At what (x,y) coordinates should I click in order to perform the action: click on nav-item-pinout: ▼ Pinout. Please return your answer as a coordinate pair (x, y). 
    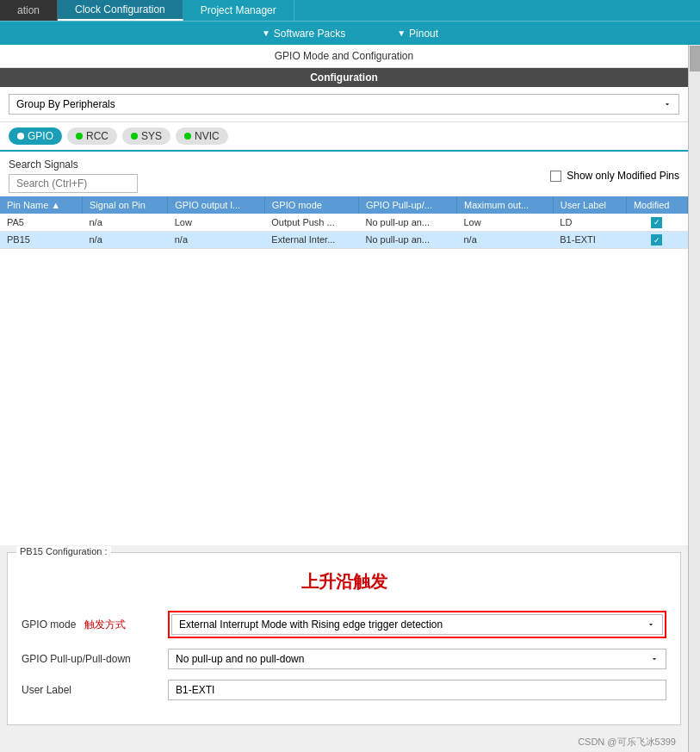
    Looking at the image, I should click on (418, 34).